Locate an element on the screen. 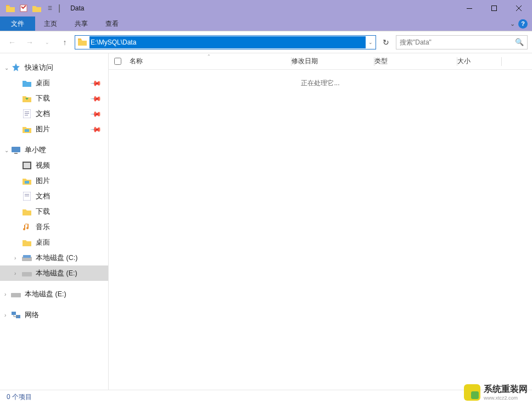  sidebar-disk-c: › 本地磁盘 (C:) is located at coordinates (54, 258).